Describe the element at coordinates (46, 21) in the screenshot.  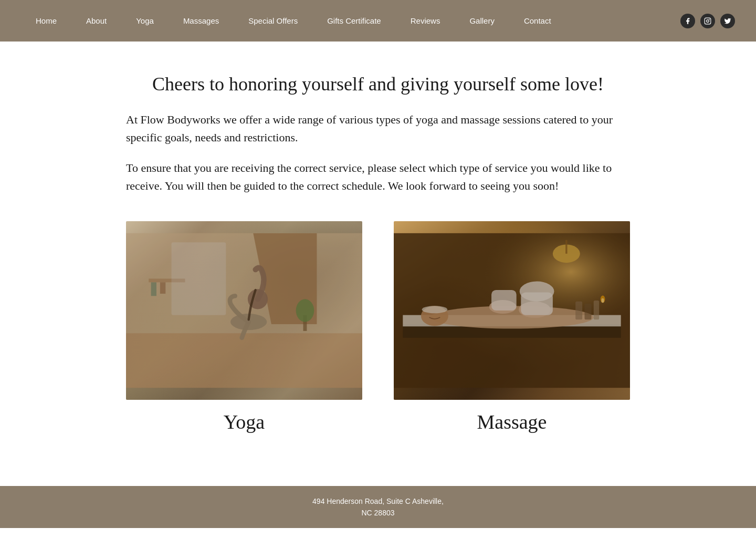
I see `nav-home: Home` at that location.